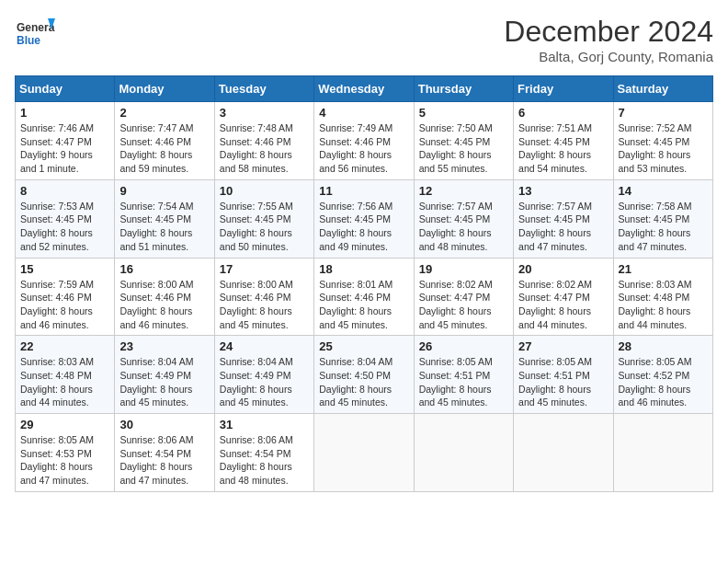  What do you see at coordinates (364, 269) in the screenshot?
I see `day-number: 18` at bounding box center [364, 269].